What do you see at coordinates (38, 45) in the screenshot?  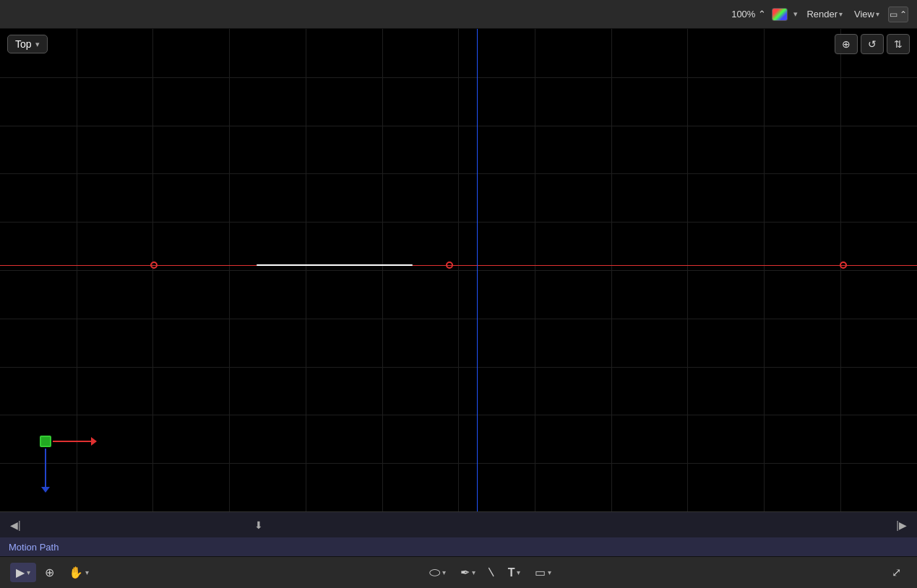 I see `view-label-chevron: ▾` at bounding box center [38, 45].